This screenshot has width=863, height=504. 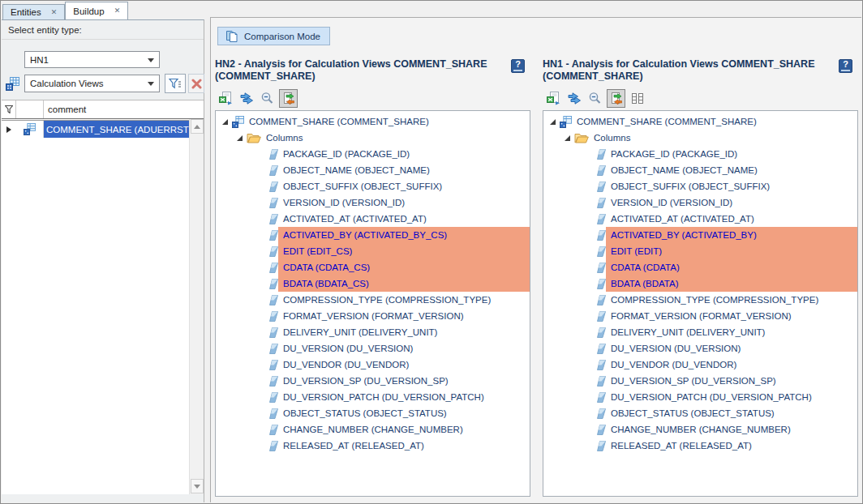 What do you see at coordinates (732, 284) in the screenshot?
I see `tree-item-label: BDATA (BDATA)` at bounding box center [732, 284].